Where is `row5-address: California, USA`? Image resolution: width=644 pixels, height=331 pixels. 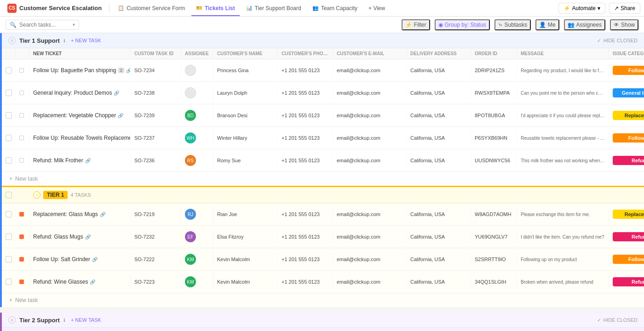 row5-address: California, USA is located at coordinates (439, 160).